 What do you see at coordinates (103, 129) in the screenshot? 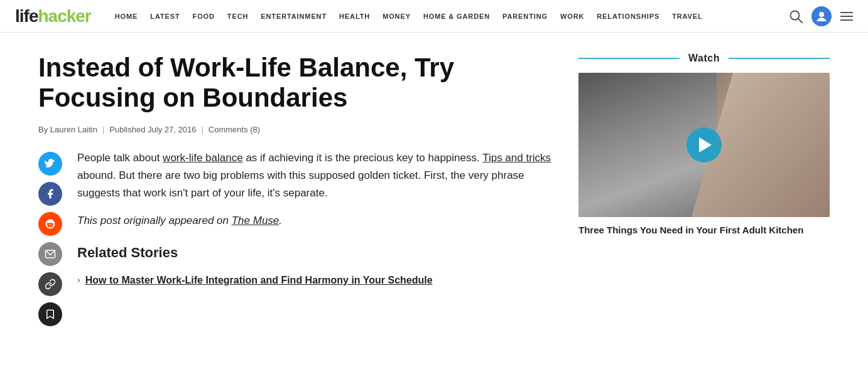
I see `meta-sep1: |` at bounding box center [103, 129].